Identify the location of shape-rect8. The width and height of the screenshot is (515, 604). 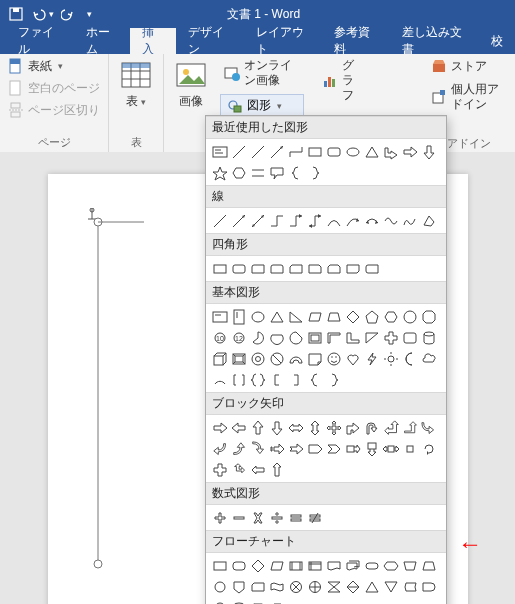
(352, 268).